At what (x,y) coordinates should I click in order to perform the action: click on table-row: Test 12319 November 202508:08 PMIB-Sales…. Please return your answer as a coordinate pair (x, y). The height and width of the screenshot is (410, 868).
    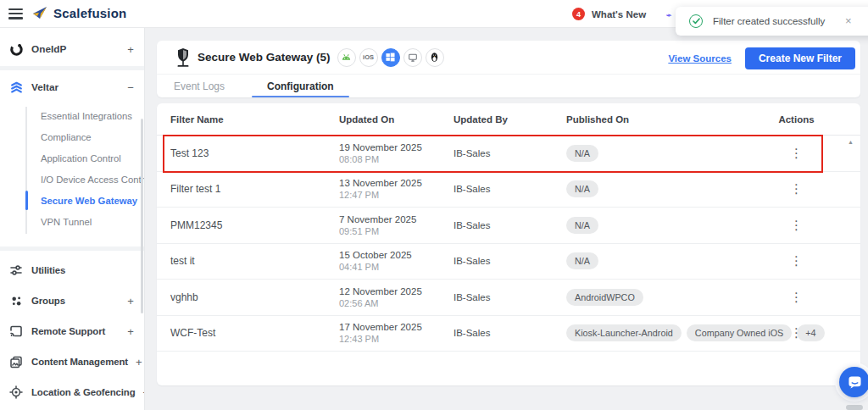
    Looking at the image, I should click on (509, 154).